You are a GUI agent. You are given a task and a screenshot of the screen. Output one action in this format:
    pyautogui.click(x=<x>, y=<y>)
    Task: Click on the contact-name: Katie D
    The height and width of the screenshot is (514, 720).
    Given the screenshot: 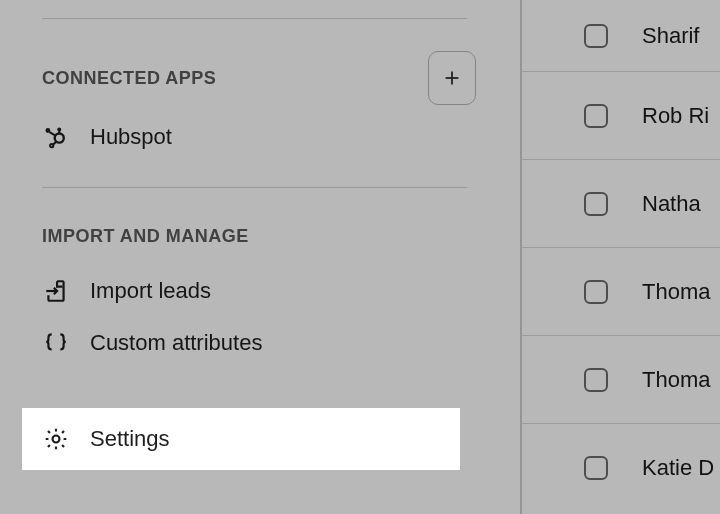 What is the action you would take?
    pyautogui.click(x=678, y=468)
    